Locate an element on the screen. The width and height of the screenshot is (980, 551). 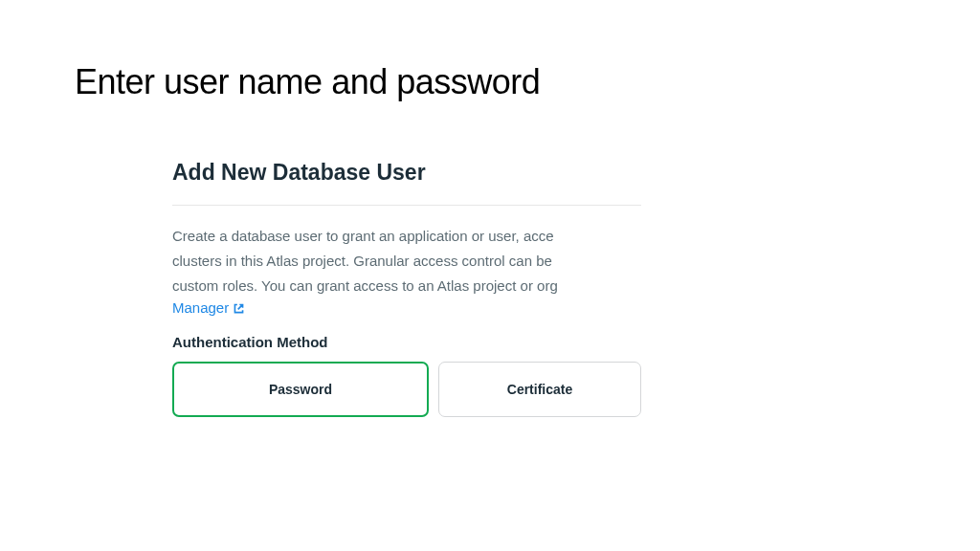
manager-link-label: Manager is located at coordinates (201, 308).